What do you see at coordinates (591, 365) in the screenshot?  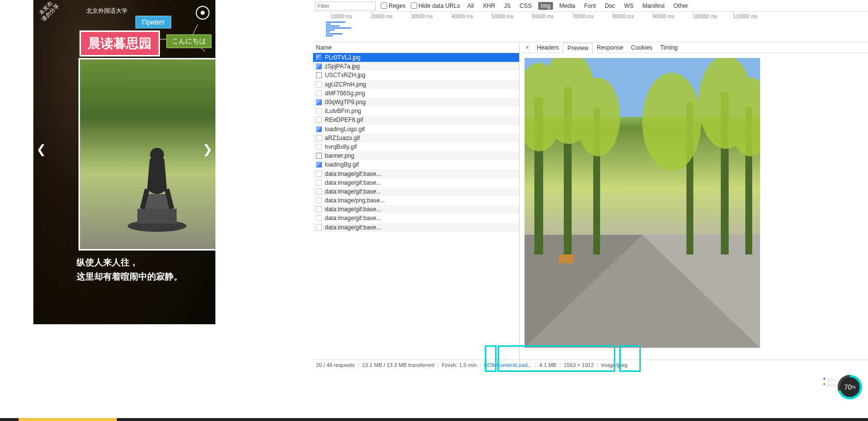 I see `status-bar: 20 / 48 requests| 13.1 MB / 13.3 MB tran…` at bounding box center [591, 365].